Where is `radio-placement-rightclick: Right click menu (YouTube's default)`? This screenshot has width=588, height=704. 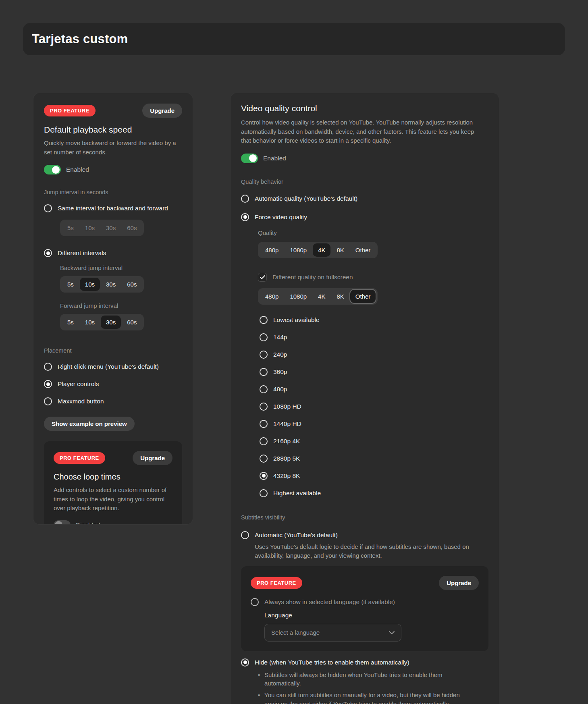 radio-placement-rightclick: Right click menu (YouTube's default) is located at coordinates (113, 367).